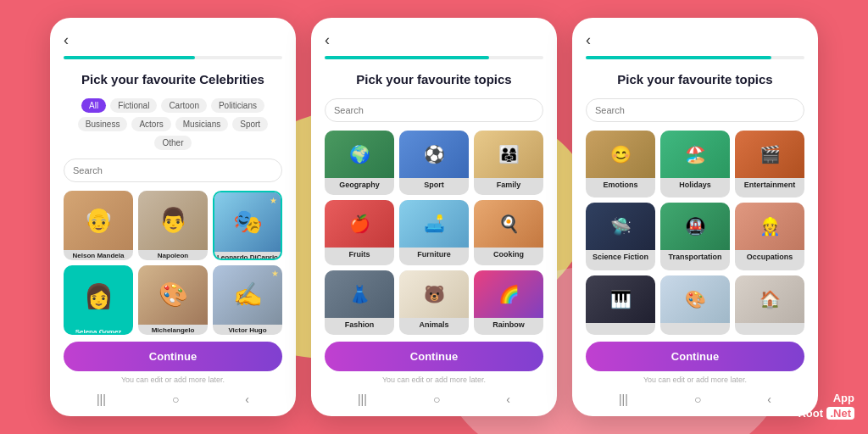 The width and height of the screenshot is (868, 434). What do you see at coordinates (173, 255) in the screenshot?
I see `celeb-name-2: Napoleon Bonaparte` at bounding box center [173, 255].